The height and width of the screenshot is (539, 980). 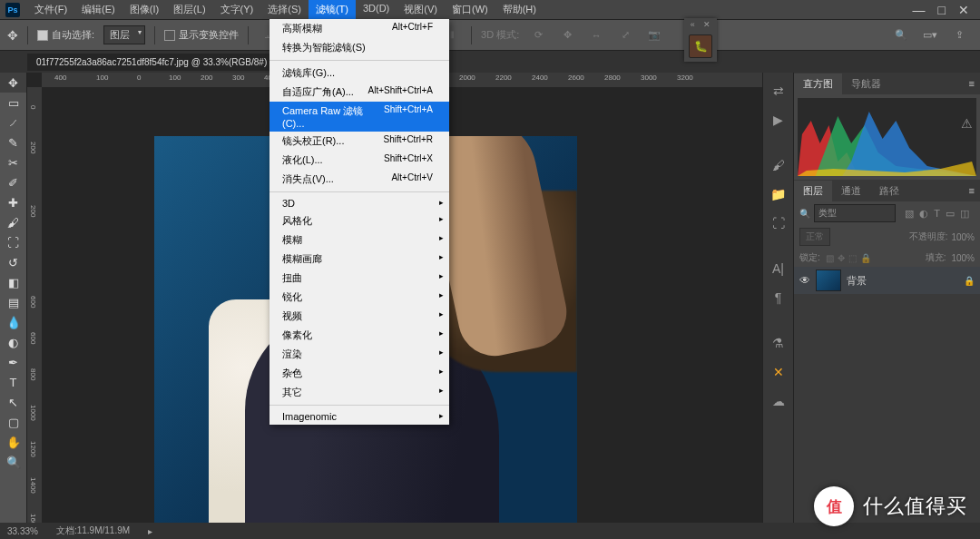 I want to click on character-panel-icon: A|, so click(x=779, y=269).